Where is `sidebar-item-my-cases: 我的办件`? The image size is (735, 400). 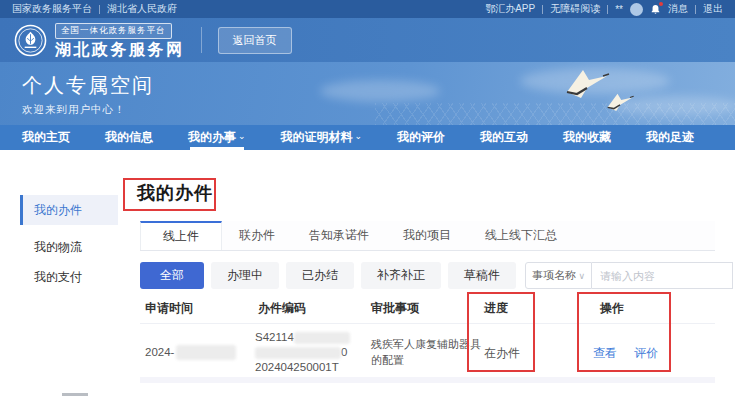 sidebar-item-my-cases: 我的办件 is located at coordinates (69, 210).